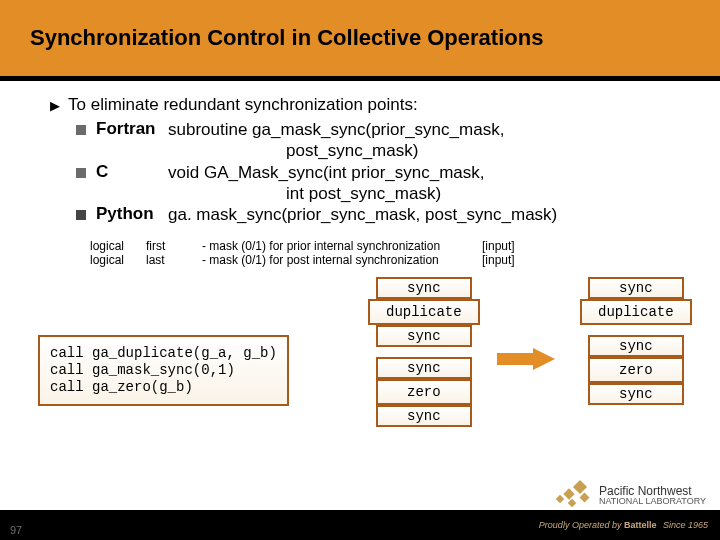 This screenshot has width=720, height=540. What do you see at coordinates (378, 184) in the screenshot?
I see `lang-c: C void GA_Mask_sync(int prior_sync_mask,…` at bounding box center [378, 184].